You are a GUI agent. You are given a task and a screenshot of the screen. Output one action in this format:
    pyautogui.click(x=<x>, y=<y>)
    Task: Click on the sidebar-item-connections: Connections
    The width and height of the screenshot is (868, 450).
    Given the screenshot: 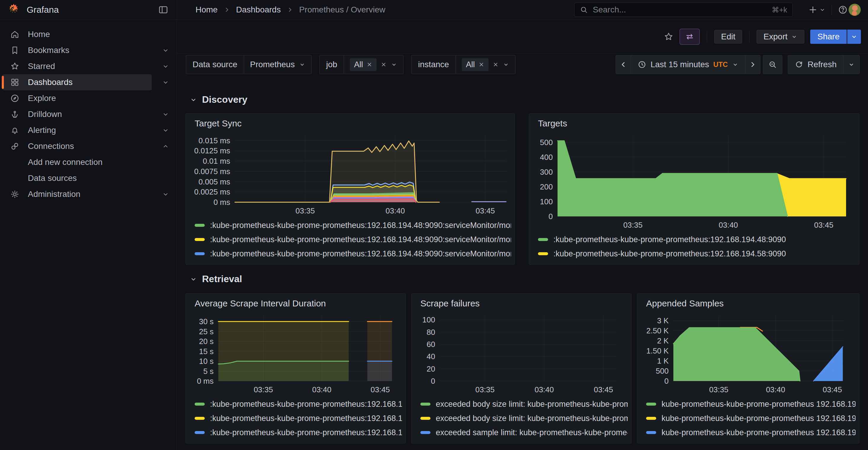 What is the action you would take?
    pyautogui.click(x=77, y=146)
    